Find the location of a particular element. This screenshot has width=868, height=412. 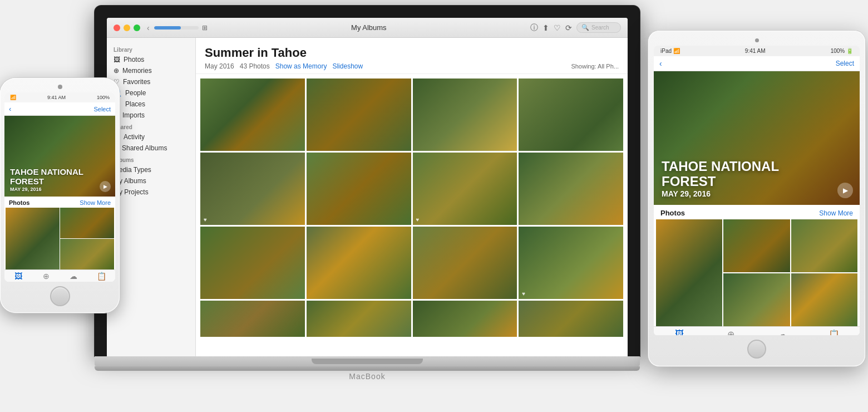

ipad-back-button: ‹ is located at coordinates (661, 63).